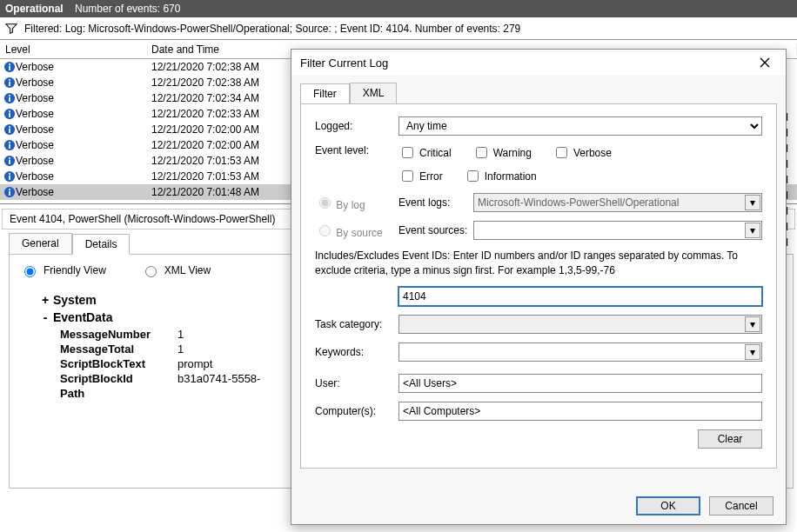  Describe the element at coordinates (580, 411) in the screenshot. I see `computers-input` at that location.